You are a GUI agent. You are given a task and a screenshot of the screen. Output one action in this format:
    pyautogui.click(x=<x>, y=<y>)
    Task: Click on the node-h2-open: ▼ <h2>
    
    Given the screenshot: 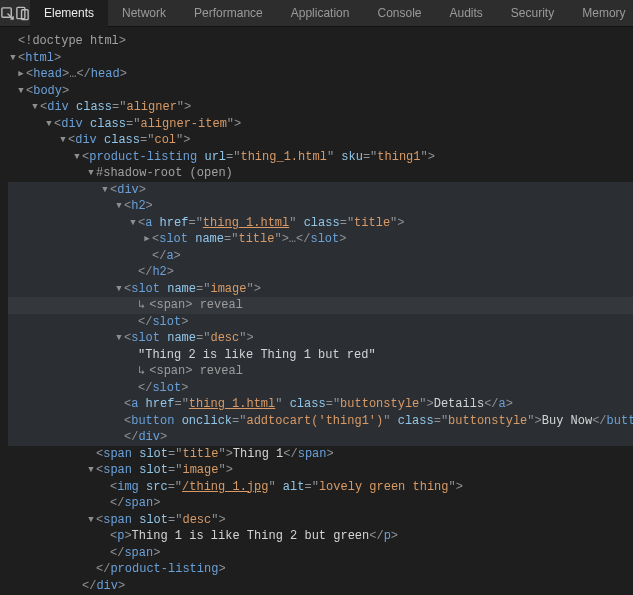 What is the action you would take?
    pyautogui.click(x=320, y=206)
    